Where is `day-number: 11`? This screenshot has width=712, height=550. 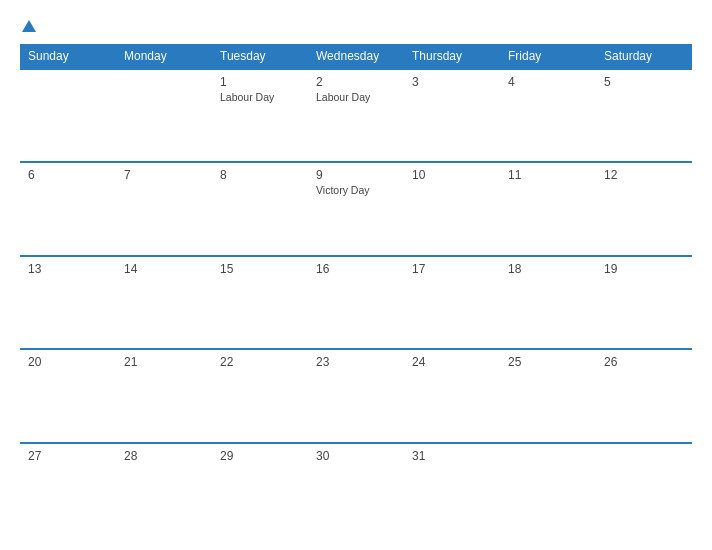
day-number: 11 is located at coordinates (550, 175).